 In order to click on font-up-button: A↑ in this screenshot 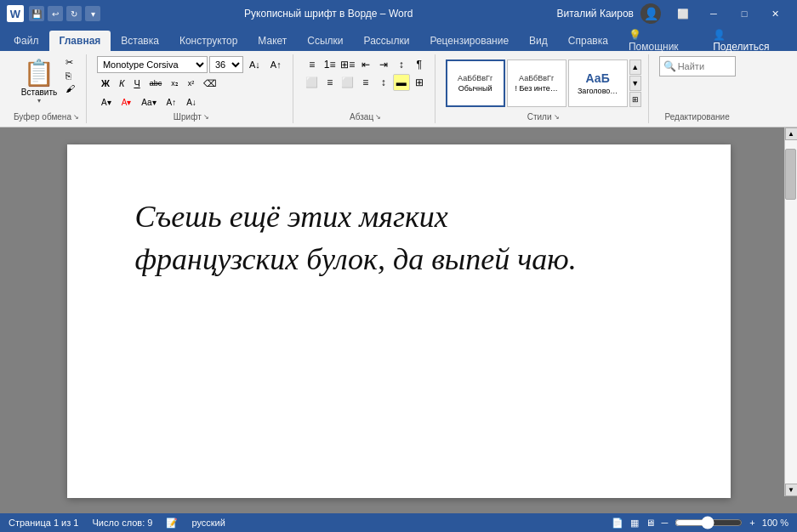, I will do `click(172, 102)`.